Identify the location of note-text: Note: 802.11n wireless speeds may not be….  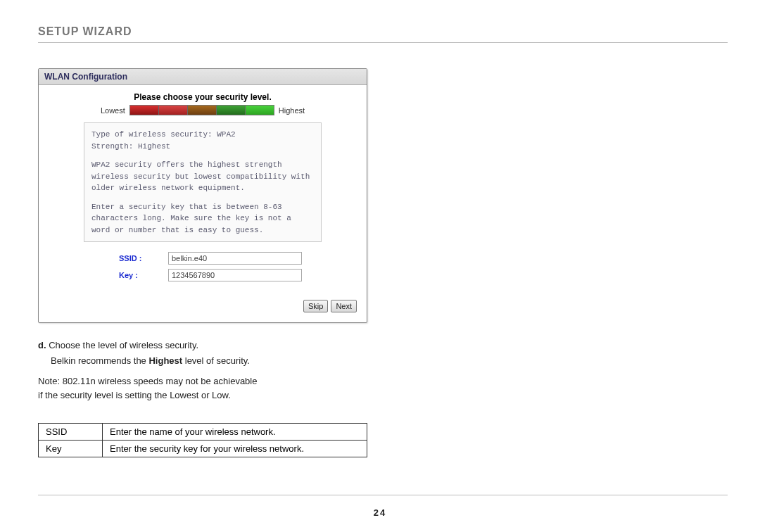
(207, 388).